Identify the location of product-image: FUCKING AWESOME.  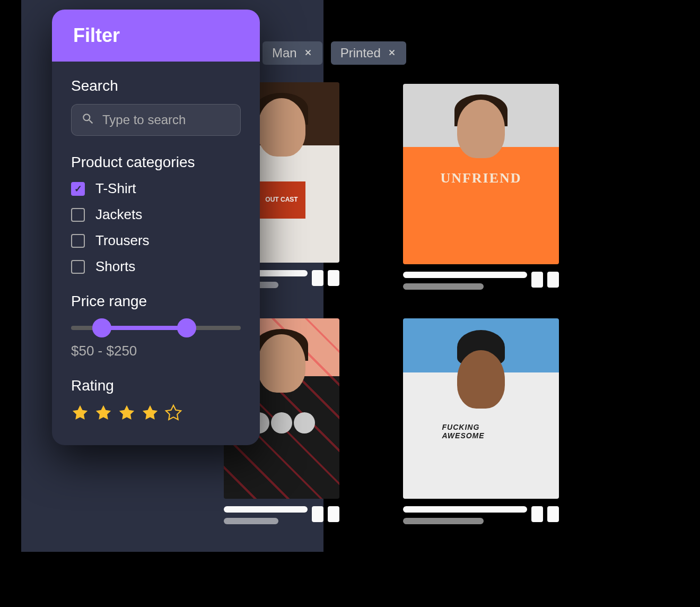
(481, 409).